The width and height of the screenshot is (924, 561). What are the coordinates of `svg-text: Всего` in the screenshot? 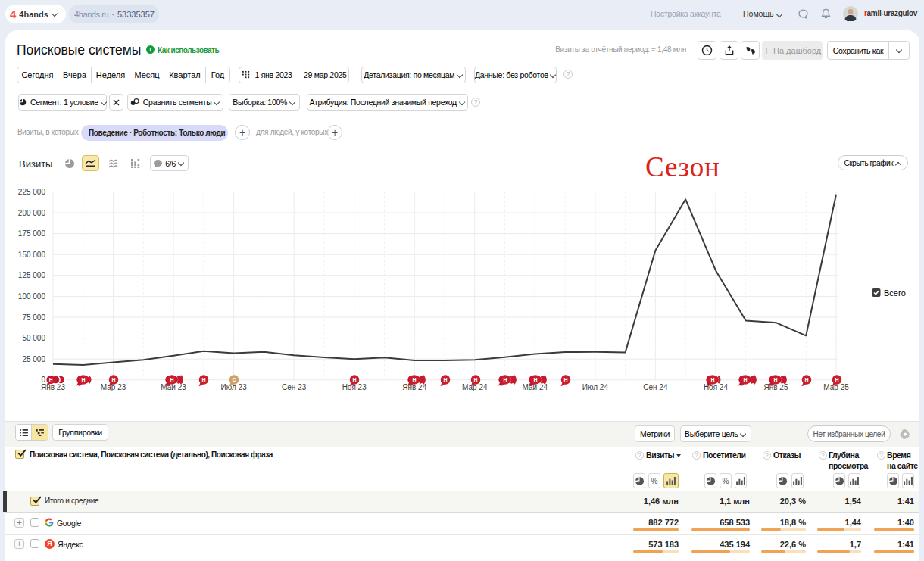 It's located at (895, 293).